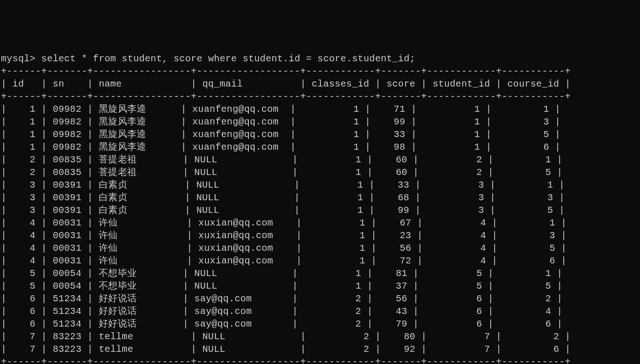 The width and height of the screenshot is (640, 364). What do you see at coordinates (284, 223) in the screenshot?
I see `table-row: | 4 | 00031 | 许仙 | xuxian@qq.com | 1 | 6…` at bounding box center [284, 223].